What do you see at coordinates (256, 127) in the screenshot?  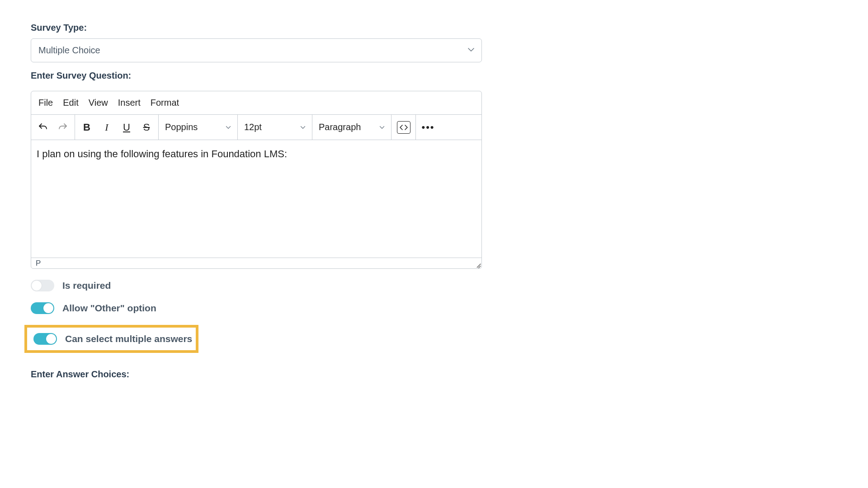 I see `editor-toolbar: B I U S Poppins 12pt` at bounding box center [256, 127].